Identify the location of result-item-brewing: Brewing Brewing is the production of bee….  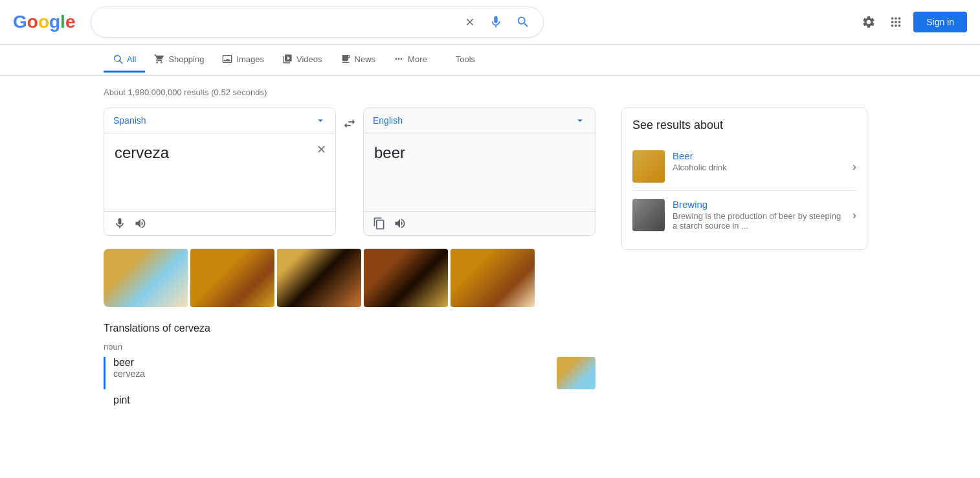
(744, 215).